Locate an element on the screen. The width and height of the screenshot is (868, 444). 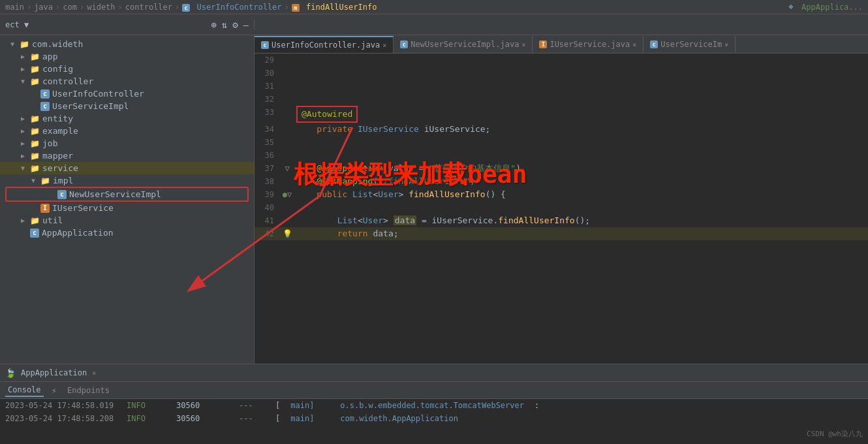
sidebar-item-app: ▶ 📁 app is located at coordinates (127, 56).